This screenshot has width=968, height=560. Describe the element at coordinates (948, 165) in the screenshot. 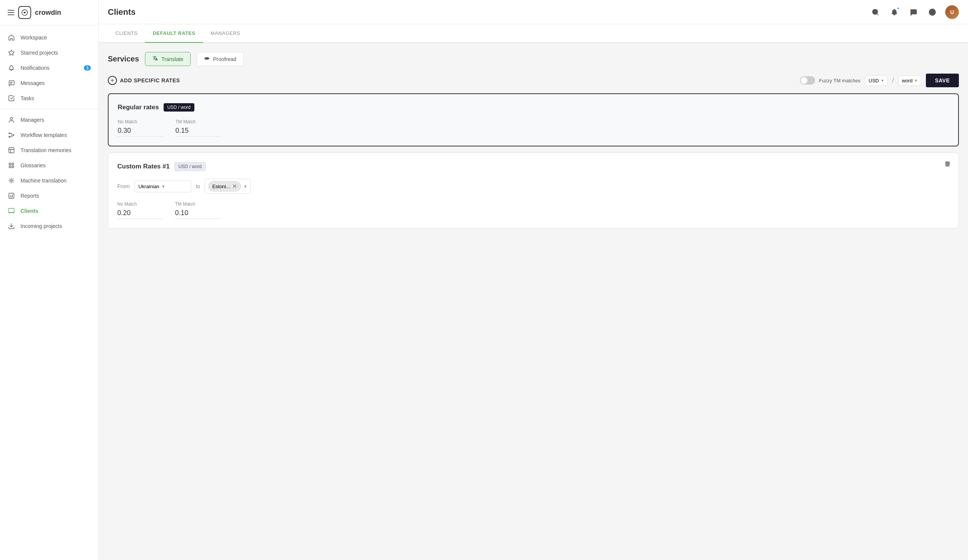

I see `delete-custom-rates-button` at that location.